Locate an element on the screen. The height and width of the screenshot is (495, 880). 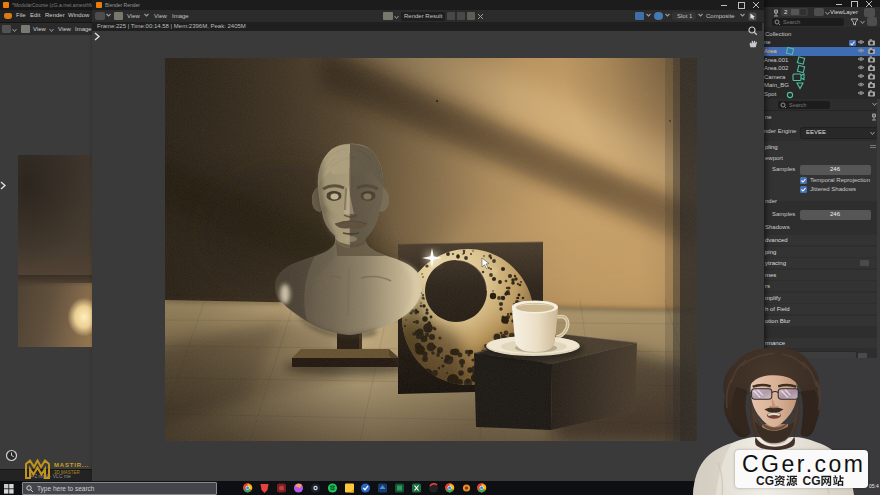
svg-text: MASTIR... is located at coordinates (72, 465).